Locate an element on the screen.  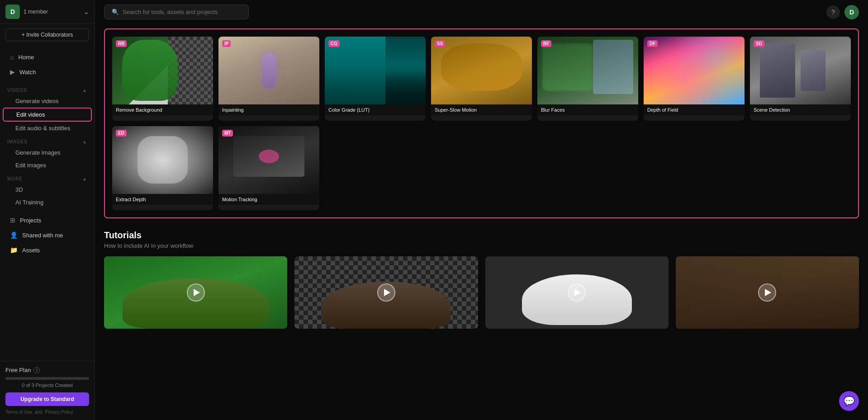
search-bar: 🔍 is located at coordinates (176, 12).